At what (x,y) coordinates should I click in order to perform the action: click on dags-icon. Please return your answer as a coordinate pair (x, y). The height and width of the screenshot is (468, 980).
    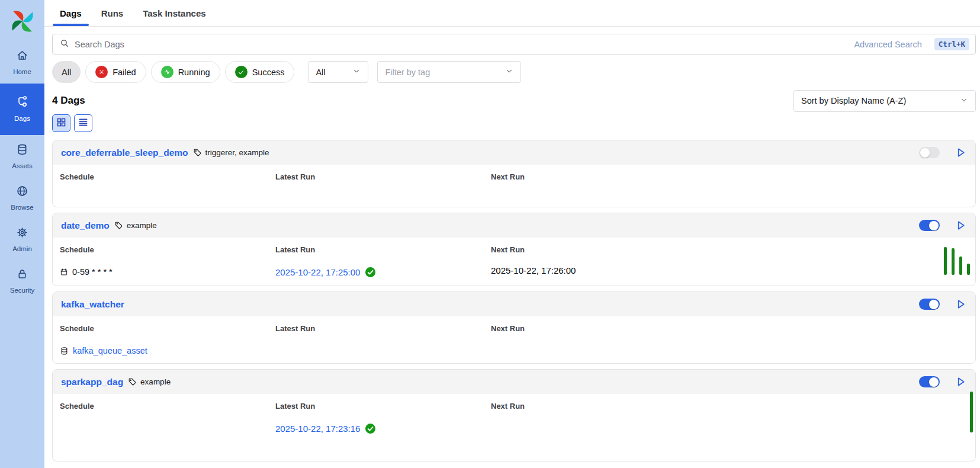
    Looking at the image, I should click on (23, 103).